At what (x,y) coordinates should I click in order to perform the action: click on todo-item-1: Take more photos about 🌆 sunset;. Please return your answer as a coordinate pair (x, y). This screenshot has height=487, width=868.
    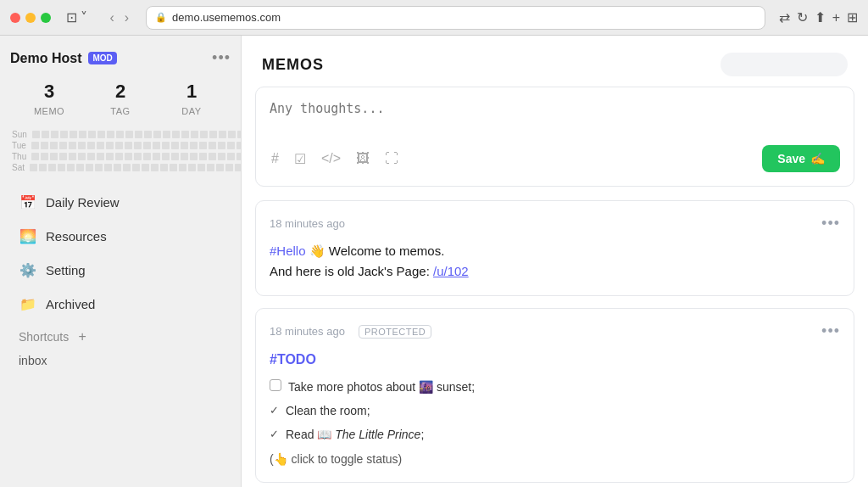
    Looking at the image, I should click on (554, 387).